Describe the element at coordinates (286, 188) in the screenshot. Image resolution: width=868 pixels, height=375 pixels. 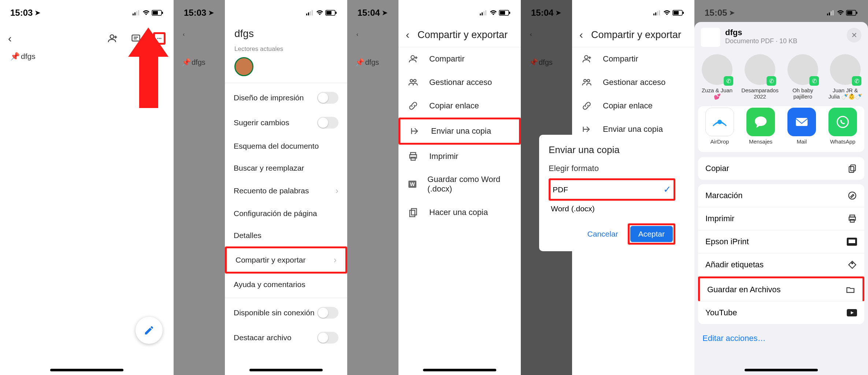
I see `options-panel: dfgs Lectores actuales Diseño de impresi…` at that location.